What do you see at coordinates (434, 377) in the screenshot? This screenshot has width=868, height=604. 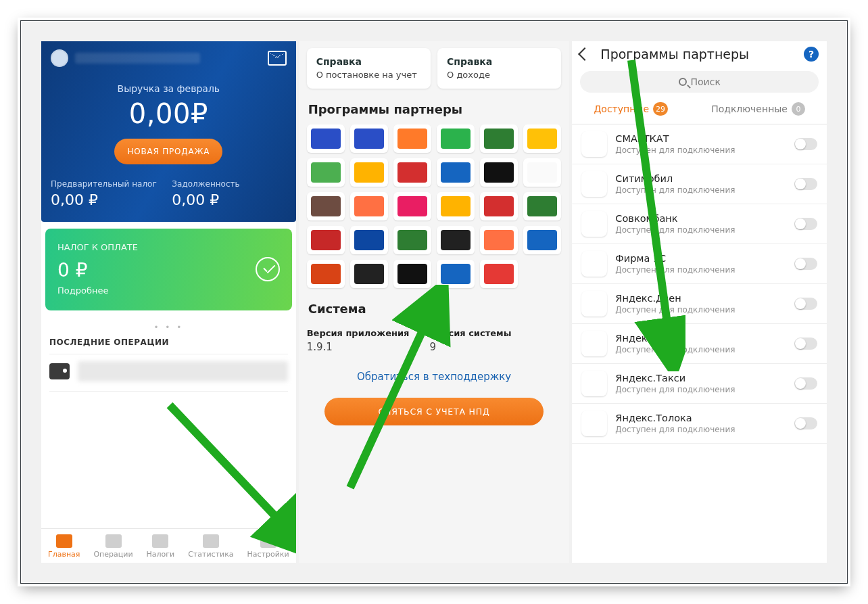 I see `support-link: Обратиться в техподдержку` at bounding box center [434, 377].